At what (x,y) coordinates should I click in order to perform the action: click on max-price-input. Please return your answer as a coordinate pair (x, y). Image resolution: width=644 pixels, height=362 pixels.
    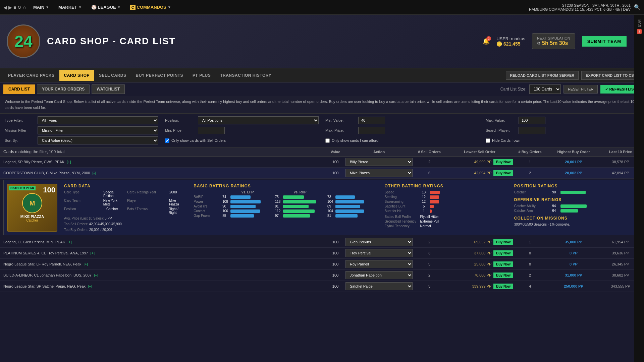
    Looking at the image, I should click on (372, 130).